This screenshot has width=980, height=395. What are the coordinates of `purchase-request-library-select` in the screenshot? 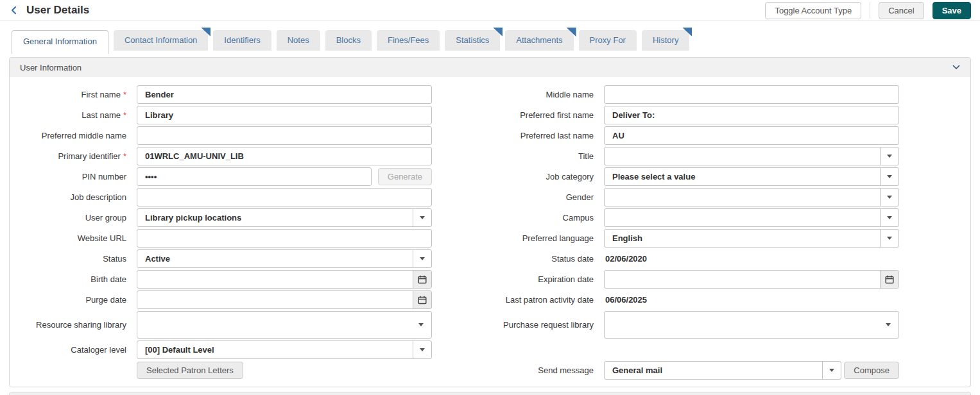 It's located at (752, 324).